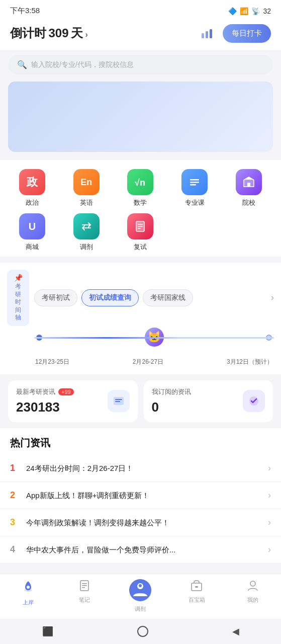 Image resolution: width=281 pixels, height=644 pixels. I want to click on retest-label: 复试, so click(140, 247).